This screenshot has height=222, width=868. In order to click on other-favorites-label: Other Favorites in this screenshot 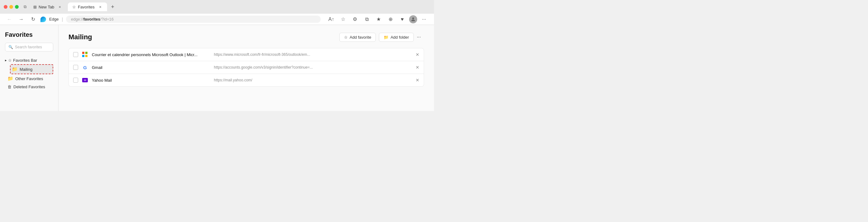, I will do `click(29, 79)`.